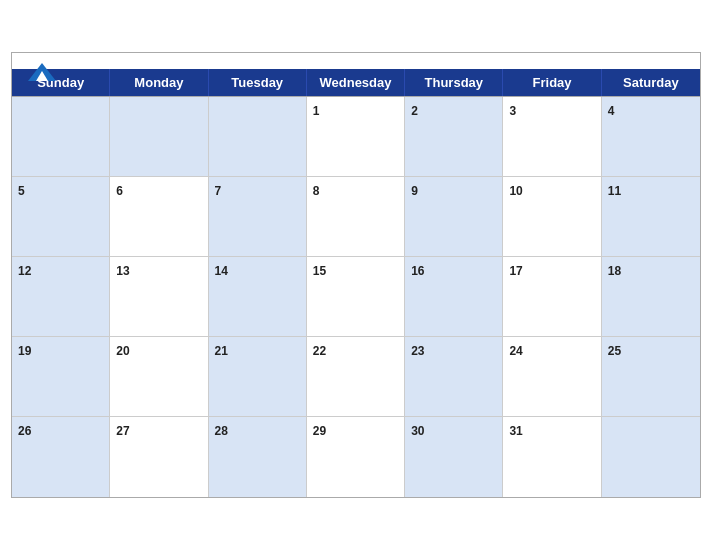 The width and height of the screenshot is (712, 550). What do you see at coordinates (552, 297) in the screenshot?
I see `calendar-cell: 17` at bounding box center [552, 297].